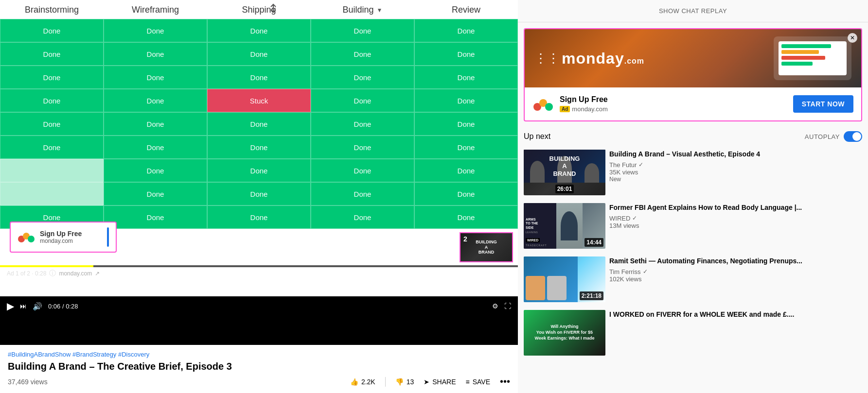 The height and width of the screenshot is (393, 868). What do you see at coordinates (736, 172) in the screenshot?
I see `video-info: Building A Brand – Visual Aesthetic, Epi…` at bounding box center [736, 172].